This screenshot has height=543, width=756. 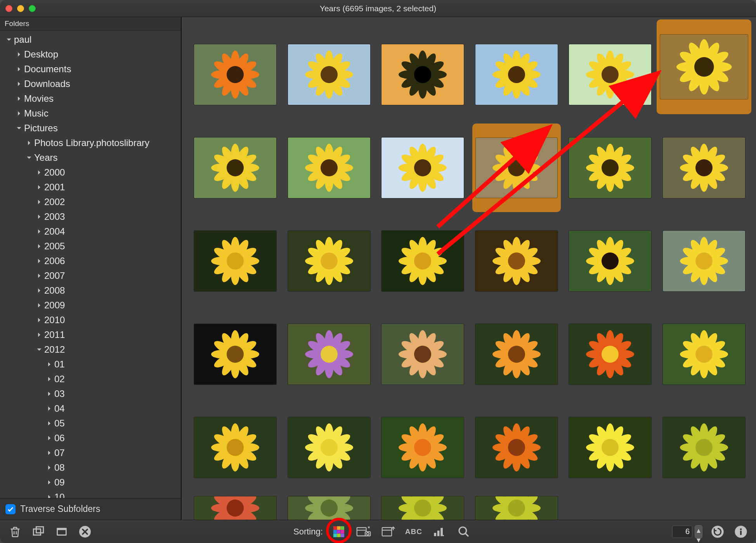 I want to click on folder-row: 2012, so click(x=90, y=350).